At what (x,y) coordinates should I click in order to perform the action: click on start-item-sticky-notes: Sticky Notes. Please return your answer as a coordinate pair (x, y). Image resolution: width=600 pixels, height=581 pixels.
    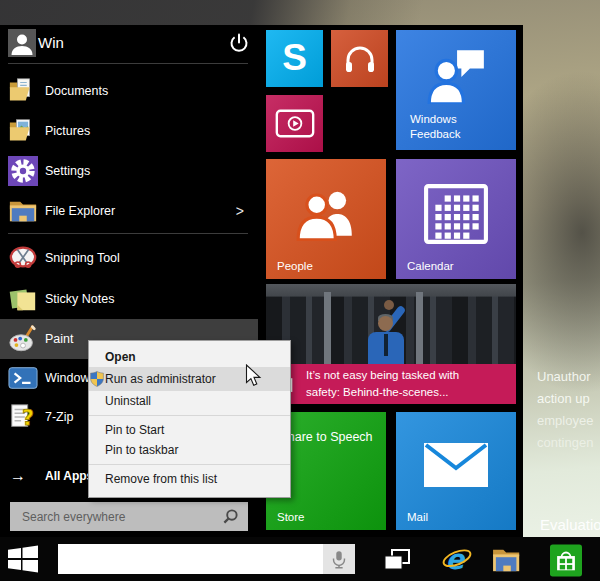
    Looking at the image, I should click on (129, 299).